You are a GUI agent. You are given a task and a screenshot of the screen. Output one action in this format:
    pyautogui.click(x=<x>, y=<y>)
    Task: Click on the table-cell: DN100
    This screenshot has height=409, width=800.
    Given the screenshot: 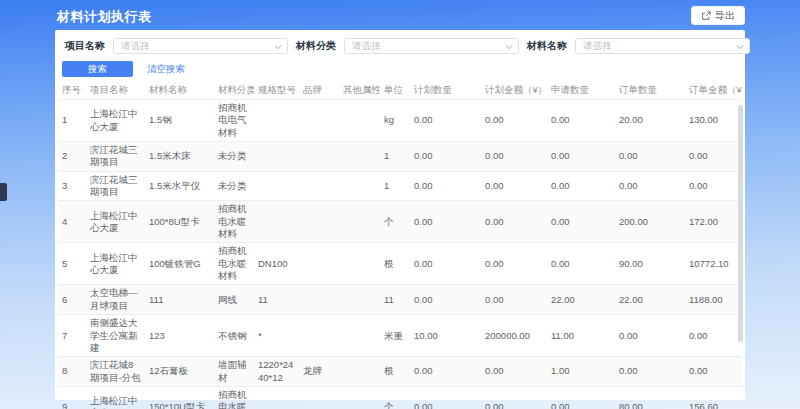 What is the action you would take?
    pyautogui.click(x=276, y=264)
    